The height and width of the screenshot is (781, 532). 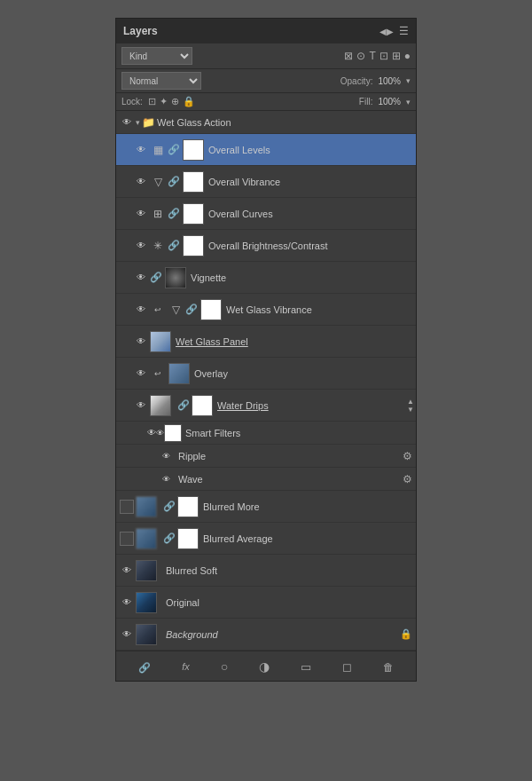 What do you see at coordinates (266, 150) in the screenshot?
I see `layer-row: ▦ 🔗 Overall Levels` at bounding box center [266, 150].